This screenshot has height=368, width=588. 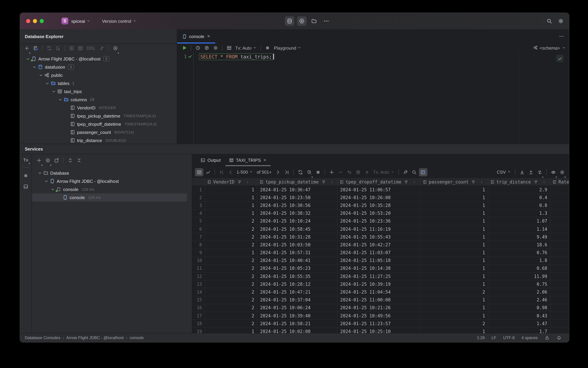 What do you see at coordinates (379, 284) in the screenshot?
I see `cell-tpep-dropoff-datetime: 2024-01-25 10:39:19` at bounding box center [379, 284].